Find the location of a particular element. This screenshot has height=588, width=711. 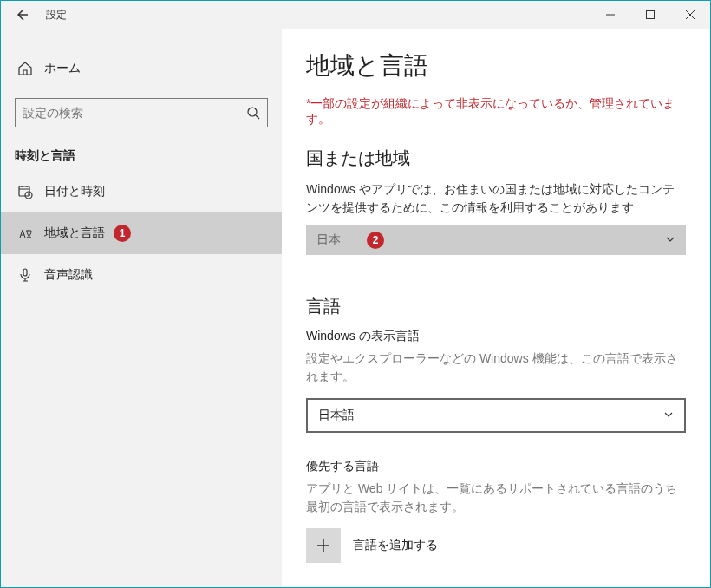

preferred-languages-desc: アプリと Web サイトは、一覧にあるサポートされている言語のうち最初の言語で表… is located at coordinates (496, 498).